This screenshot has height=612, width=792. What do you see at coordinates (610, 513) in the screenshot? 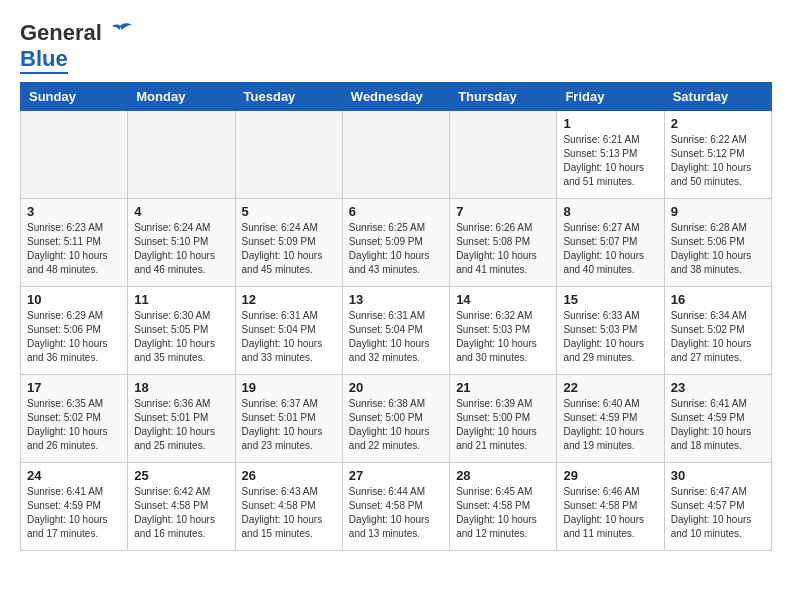
I see `cell-info: Sunrise: 6:46 AMSunset: 4:58 PMDaylight:…` at bounding box center [610, 513].